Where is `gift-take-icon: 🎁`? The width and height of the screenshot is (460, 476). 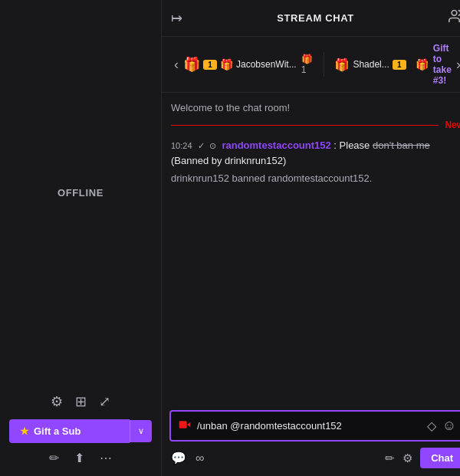 gift-take-icon: 🎁 is located at coordinates (422, 64).